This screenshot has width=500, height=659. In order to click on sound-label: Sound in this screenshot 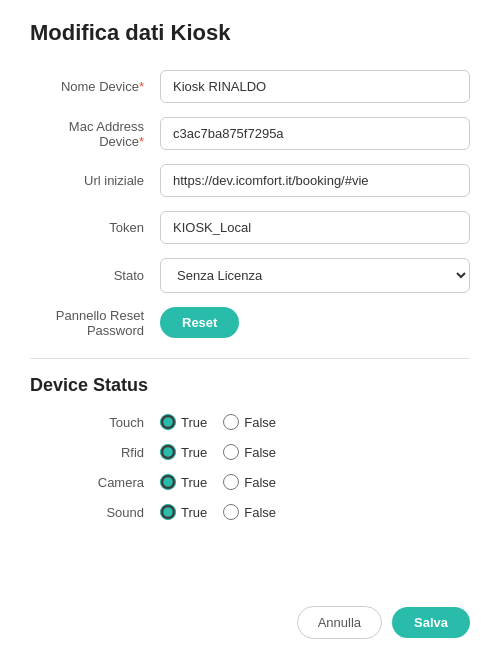, I will do `click(95, 512)`.